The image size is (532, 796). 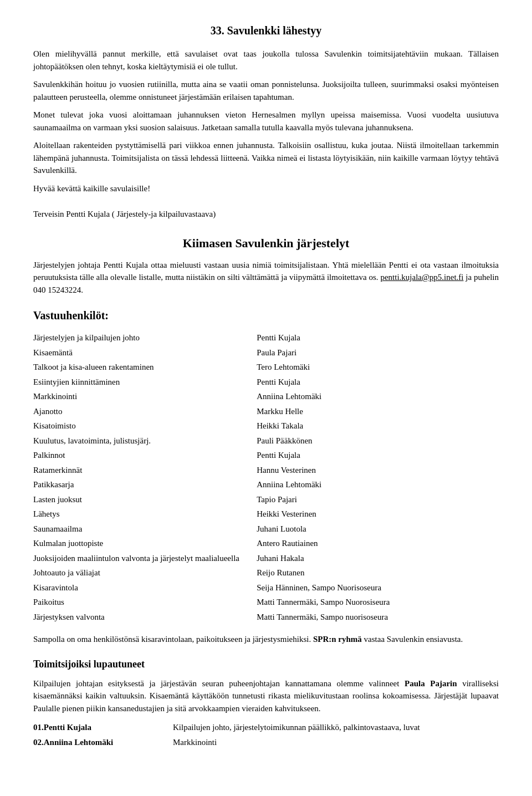 What do you see at coordinates (266, 470) in the screenshot?
I see `responsibility-row: RatamerkinnätHannu Vesterinen` at bounding box center [266, 470].